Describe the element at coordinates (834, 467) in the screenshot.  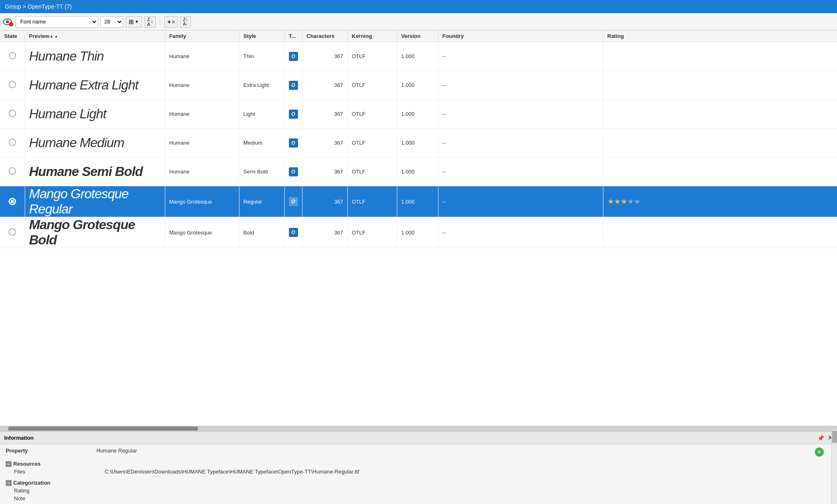
I see `vertical-scrollbar` at that location.